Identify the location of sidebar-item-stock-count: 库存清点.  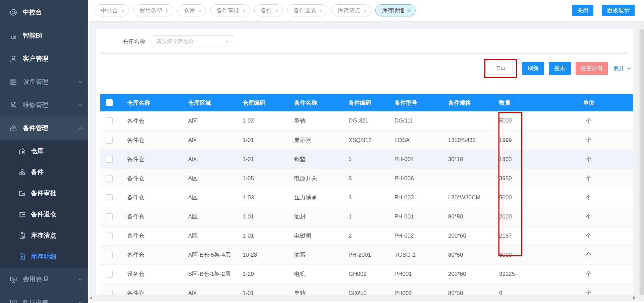
(44, 236).